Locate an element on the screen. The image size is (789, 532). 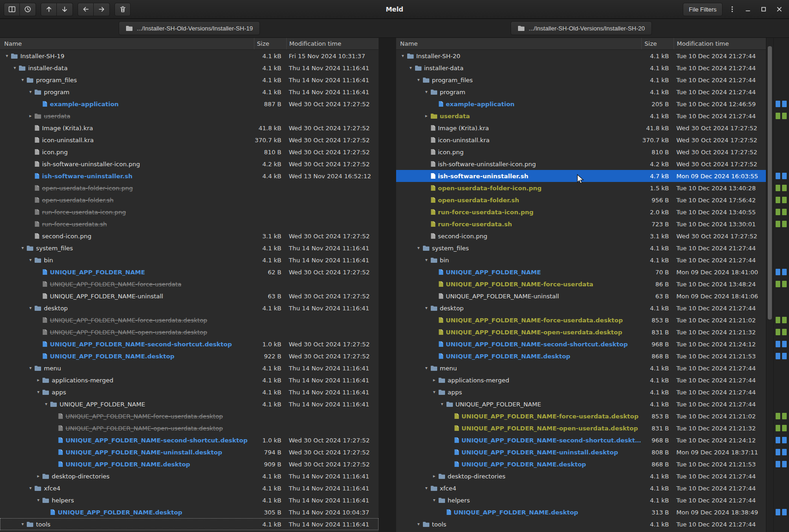
copy-left-button is located at coordinates (86, 9).